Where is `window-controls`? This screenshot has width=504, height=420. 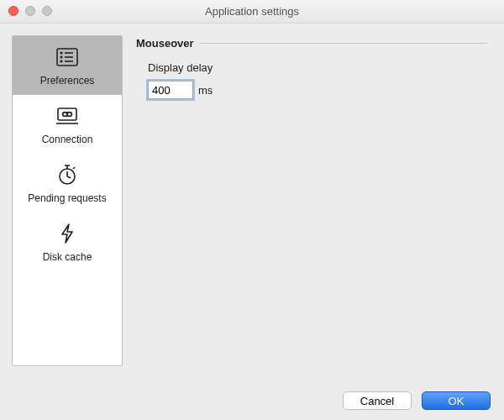
window-controls is located at coordinates (30, 11).